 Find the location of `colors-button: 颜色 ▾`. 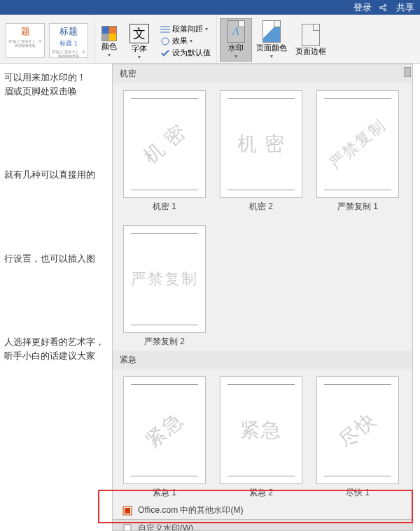

colors-button: 颜色 ▾ is located at coordinates (109, 42).